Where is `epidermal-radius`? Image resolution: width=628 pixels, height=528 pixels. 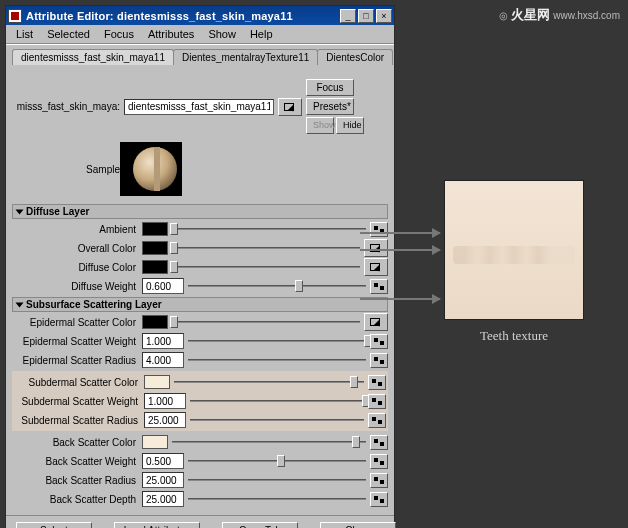 epidermal-radius is located at coordinates (163, 360).